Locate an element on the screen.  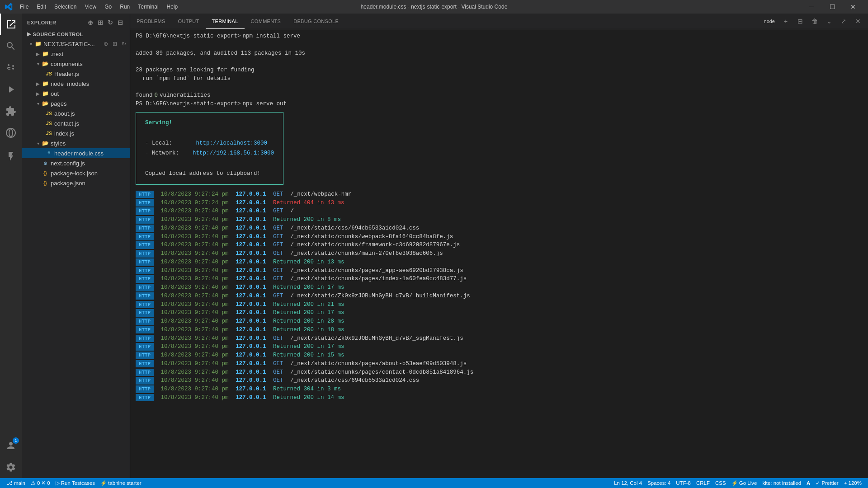
tab-comments: COMMENTS is located at coordinates (266, 21).